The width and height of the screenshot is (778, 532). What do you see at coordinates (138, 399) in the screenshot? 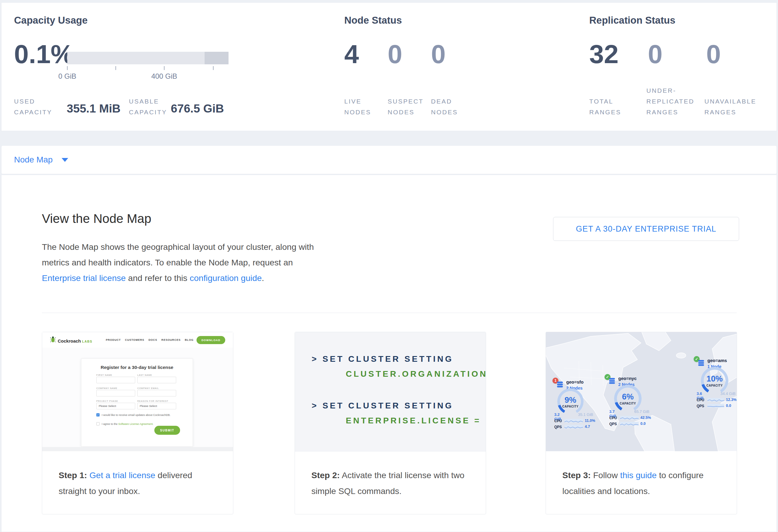
I see `mini-page-body: Register for a 30-day trial license FIRS…` at bounding box center [138, 399].